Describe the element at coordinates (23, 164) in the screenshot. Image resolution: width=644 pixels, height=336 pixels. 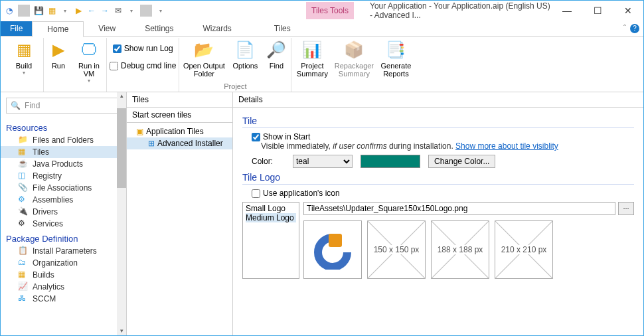
I see `java-icon: ☕` at that location.